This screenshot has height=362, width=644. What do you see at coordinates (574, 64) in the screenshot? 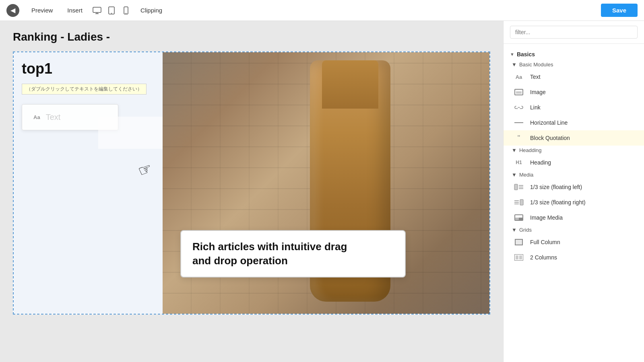
I see `sidebar-subsection-basic-modules: ▼ Basic Modules` at bounding box center [574, 64].